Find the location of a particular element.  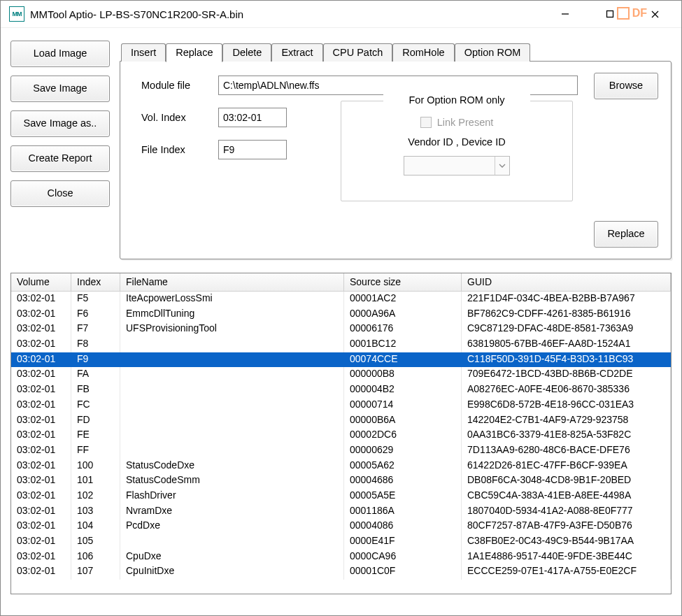

table-row: 03:02-01FF000006297D113AA9-6280-48C6-BAC… is located at coordinates (341, 451).